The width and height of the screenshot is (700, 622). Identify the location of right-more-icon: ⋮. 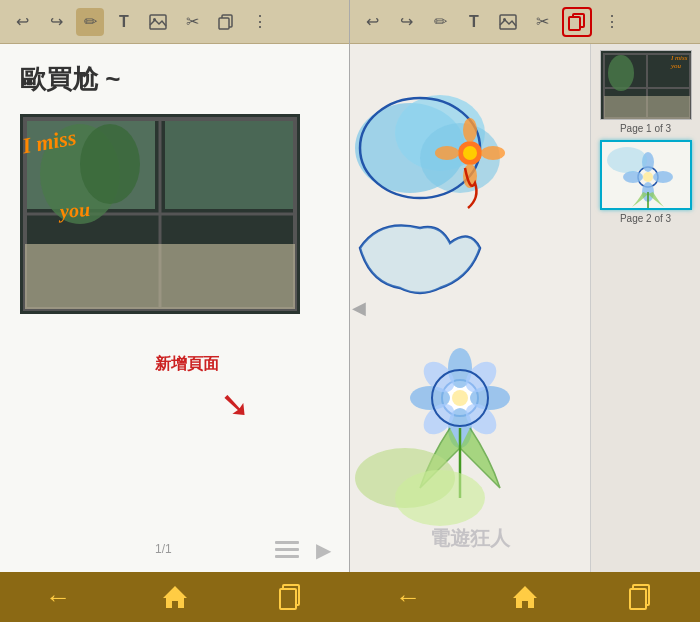
(612, 22).